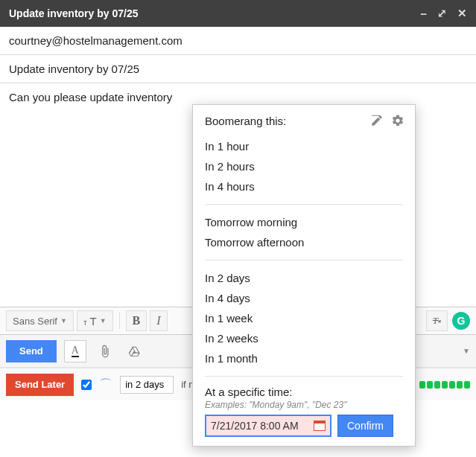  I want to click on popup-item-1m: In 1 month, so click(304, 359).